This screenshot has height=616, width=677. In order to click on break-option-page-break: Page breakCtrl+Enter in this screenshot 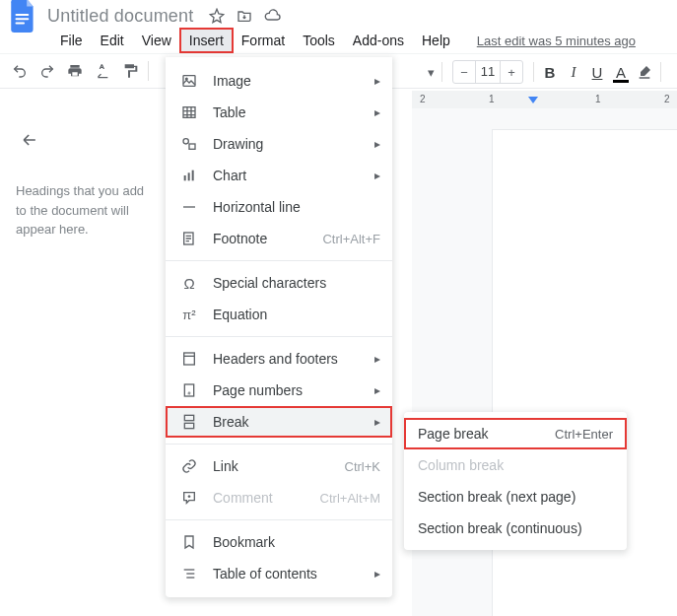, I will do `click(515, 434)`.